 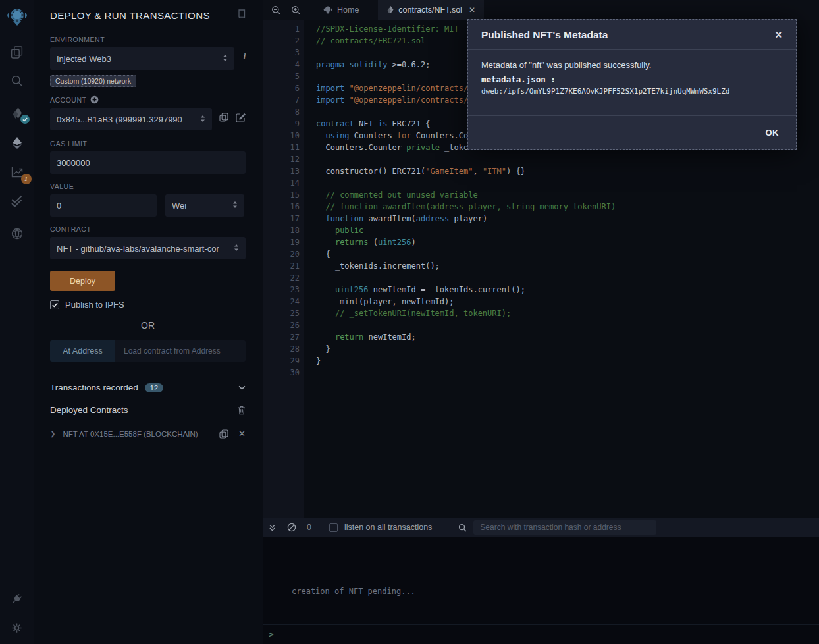 I want to click on value-label: VALUE, so click(x=147, y=186).